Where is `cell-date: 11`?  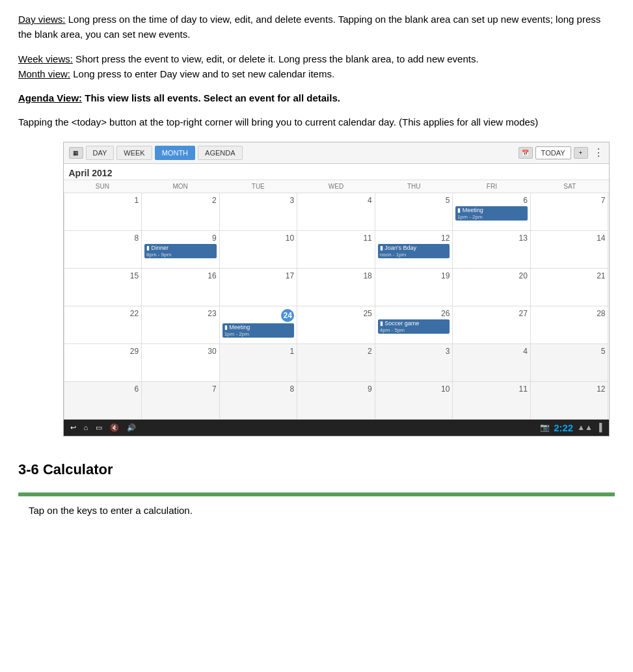
cell-date: 11 is located at coordinates (492, 389).